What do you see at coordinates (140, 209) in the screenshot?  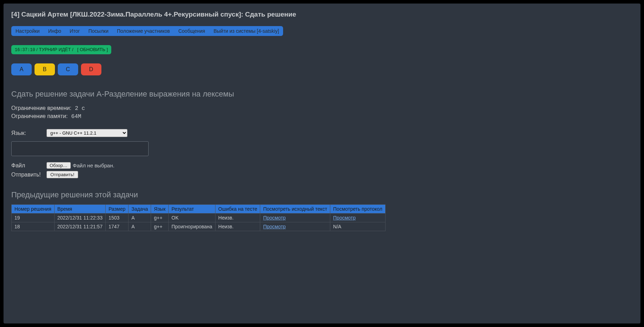 I see `col-task: Задача` at bounding box center [140, 209].